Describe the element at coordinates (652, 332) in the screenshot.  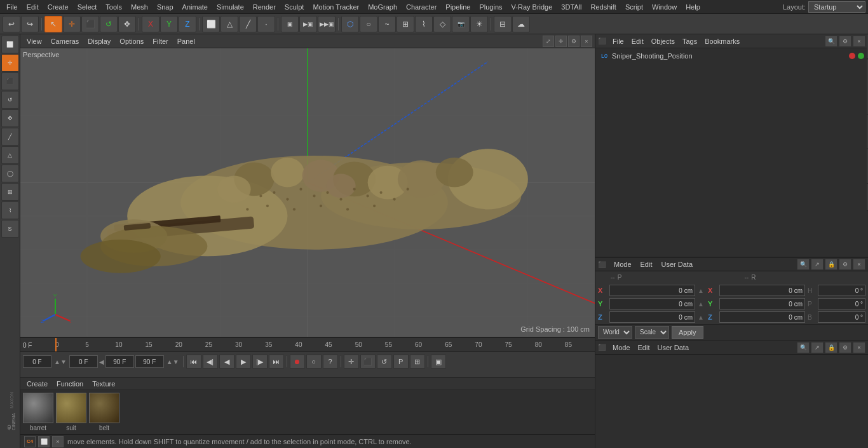
I see `coord-scale-dropdown: Scale` at that location.